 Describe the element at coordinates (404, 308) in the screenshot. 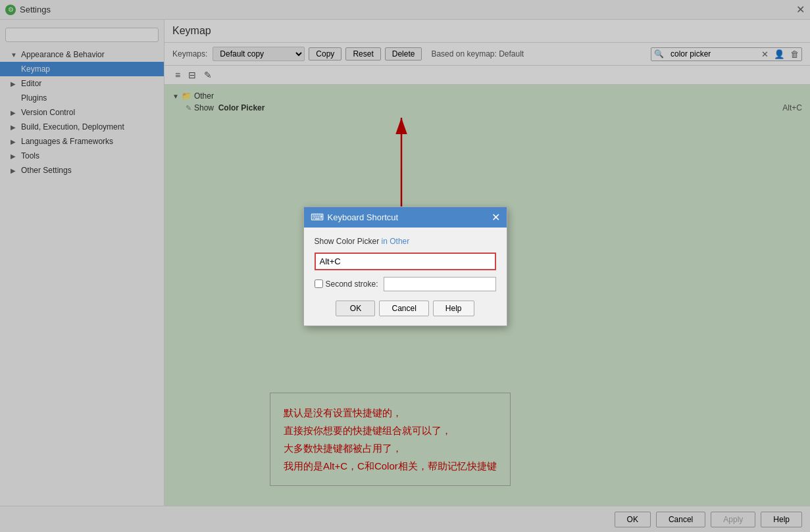

I see `modal-cancel-button: Cancel` at that location.